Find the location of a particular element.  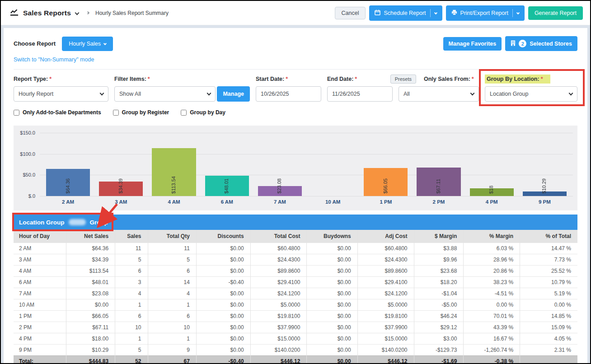

choose-report-label: Choose Report is located at coordinates (34, 43).